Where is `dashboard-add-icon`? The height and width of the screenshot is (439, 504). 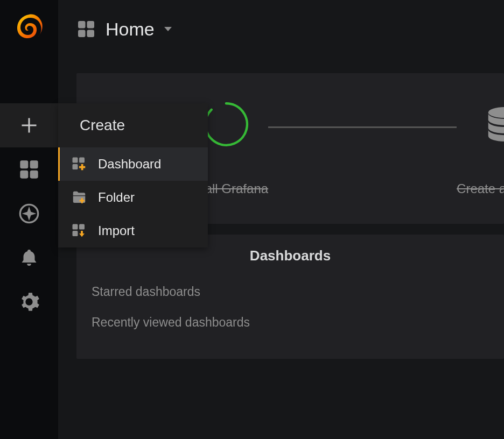
dashboard-add-icon is located at coordinates (79, 164).